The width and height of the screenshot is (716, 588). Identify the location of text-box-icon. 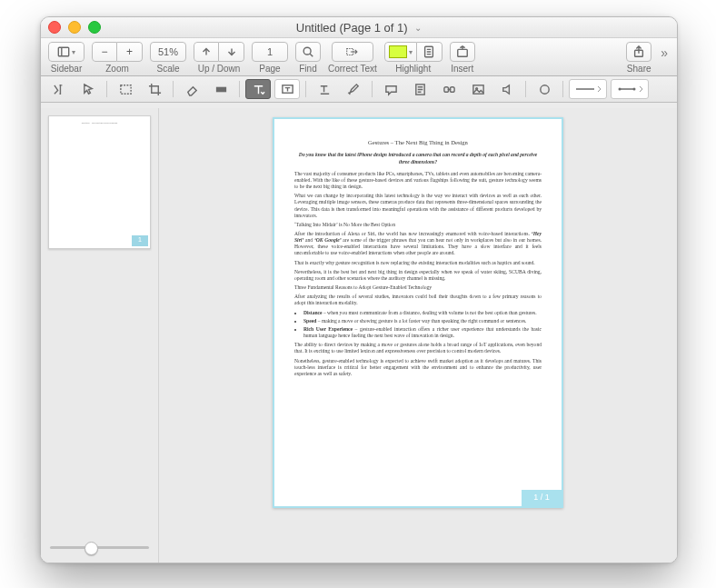
(287, 89).